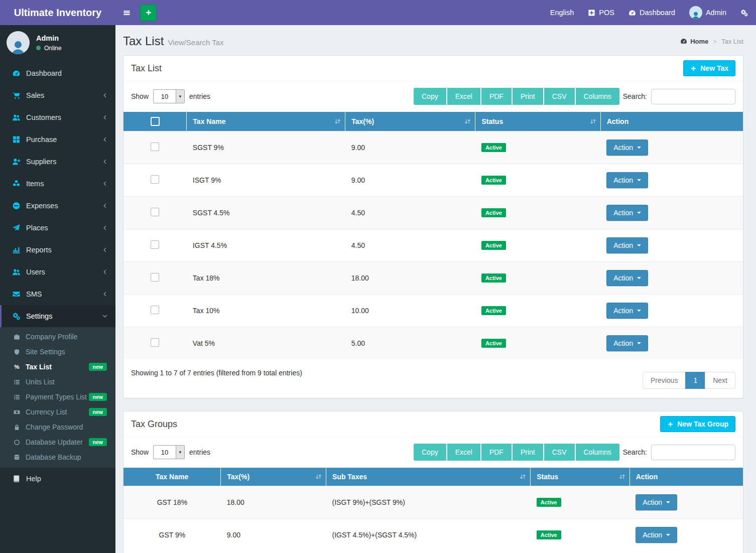  Describe the element at coordinates (58, 427) in the screenshot. I see `sidebar-subitem-change-password: Change Password` at that location.